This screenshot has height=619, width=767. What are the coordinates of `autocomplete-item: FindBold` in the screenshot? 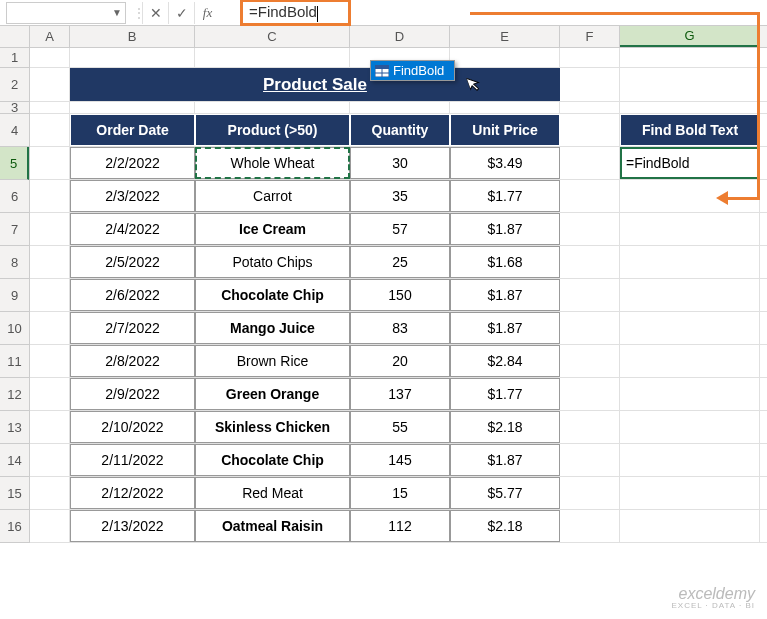 It's located at (412, 70).